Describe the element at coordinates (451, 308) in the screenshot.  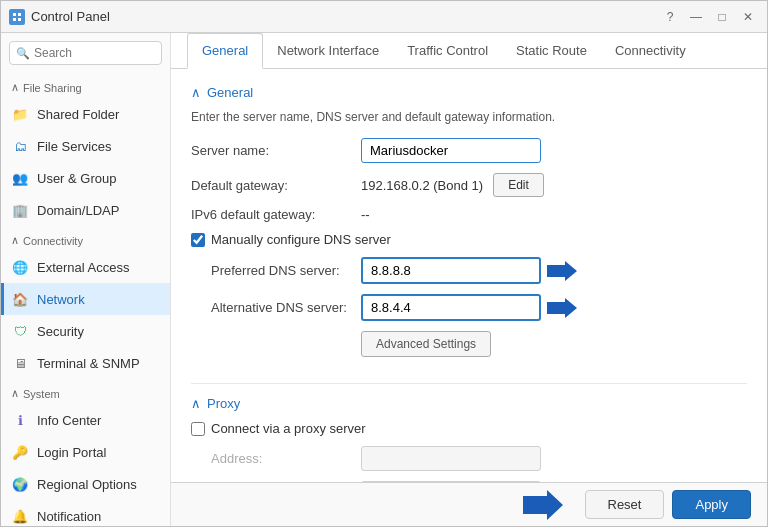
I see `alternative-dns-input` at that location.